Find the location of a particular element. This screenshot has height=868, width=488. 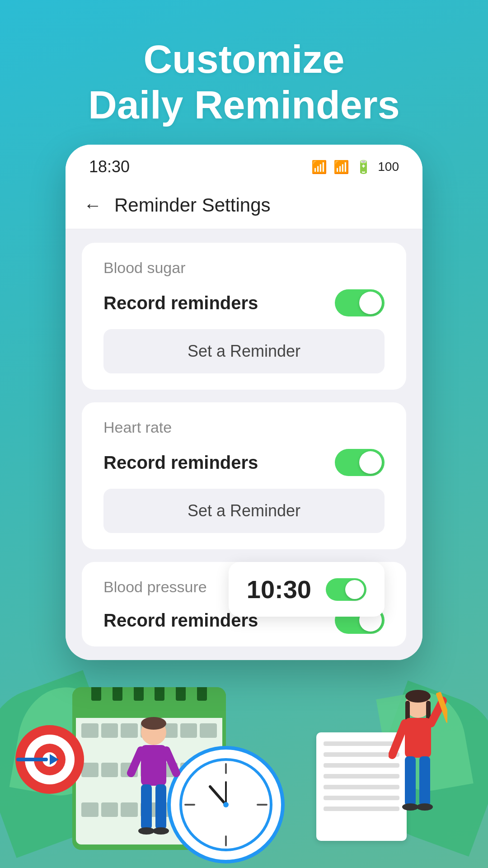

heart-rate-toggle-knob is located at coordinates (371, 462).